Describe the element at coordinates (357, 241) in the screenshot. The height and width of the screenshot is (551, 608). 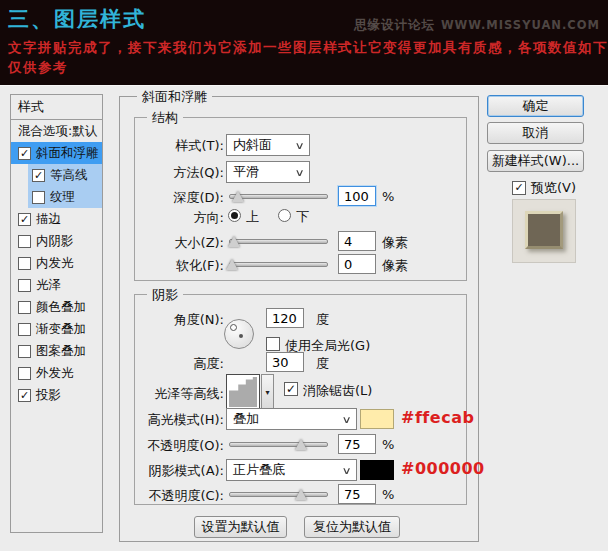
I see `size-input` at that location.